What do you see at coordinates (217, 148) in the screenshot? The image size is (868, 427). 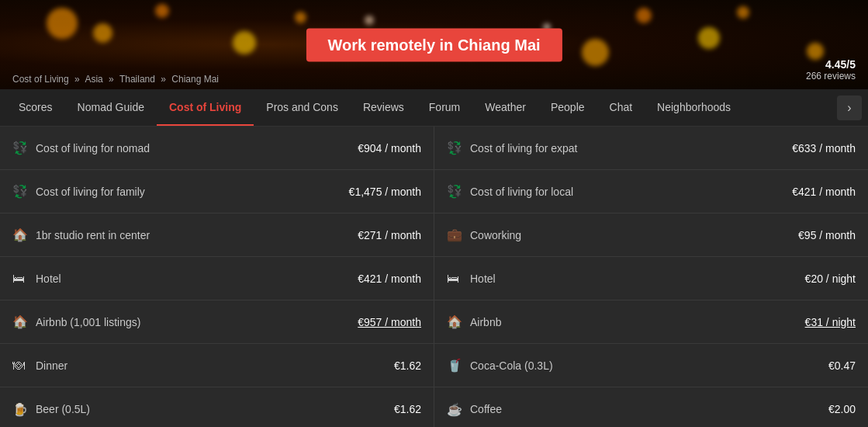 I see `table-row: 💱 Cost of living for nomad €904 / month` at bounding box center [217, 148].